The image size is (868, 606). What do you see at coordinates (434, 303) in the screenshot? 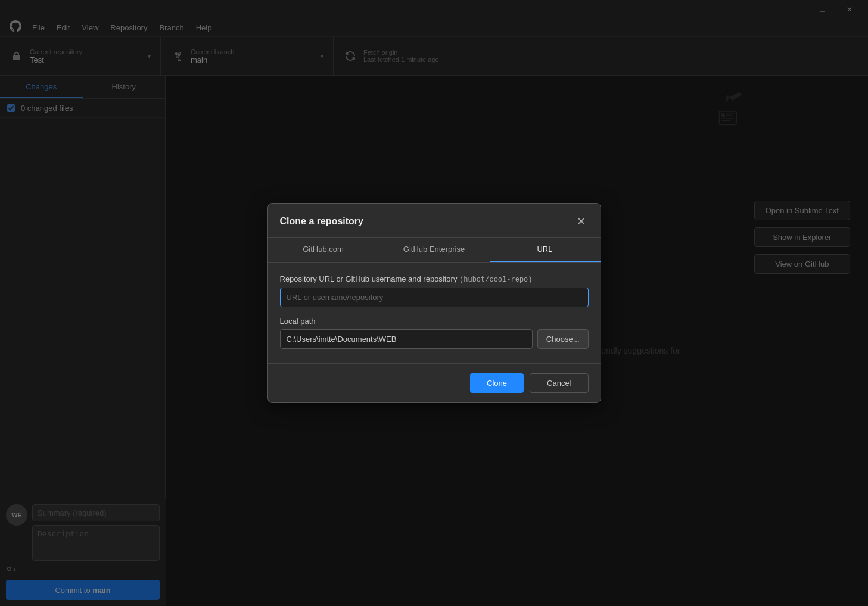
I see `clone-dialog: Clone a repository ✕ GitHub.com GitHub E…` at bounding box center [434, 303].